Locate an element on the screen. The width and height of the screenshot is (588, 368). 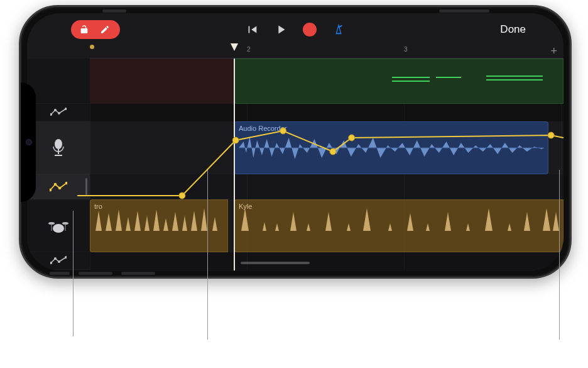
microphone-icon is located at coordinates (58, 150).